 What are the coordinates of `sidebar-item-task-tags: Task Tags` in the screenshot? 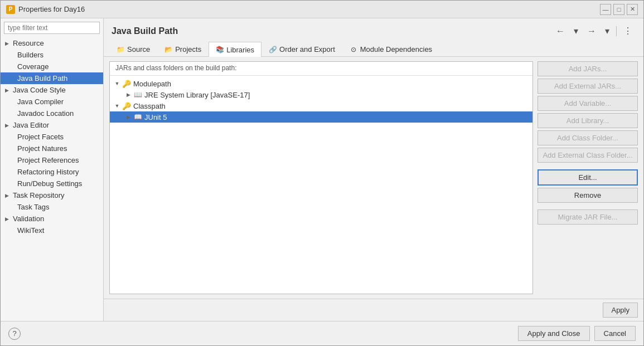 It's located at (52, 207).